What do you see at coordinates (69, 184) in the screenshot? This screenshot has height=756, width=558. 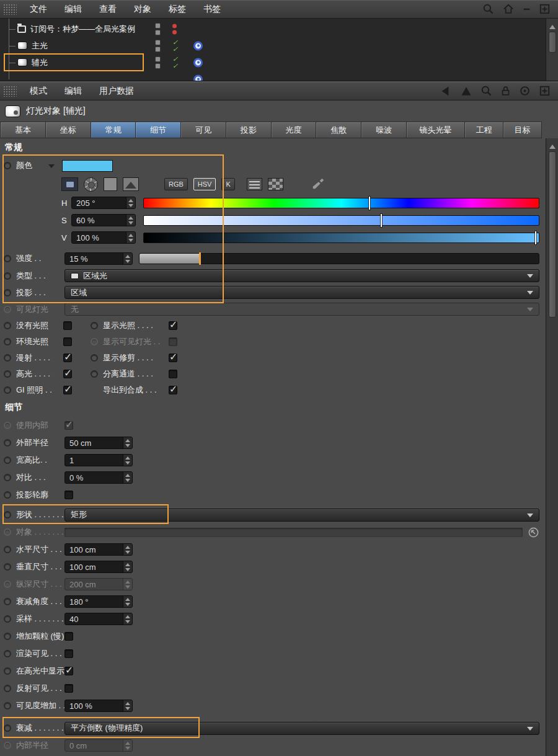 I see `texture-preview-icon` at bounding box center [69, 184].